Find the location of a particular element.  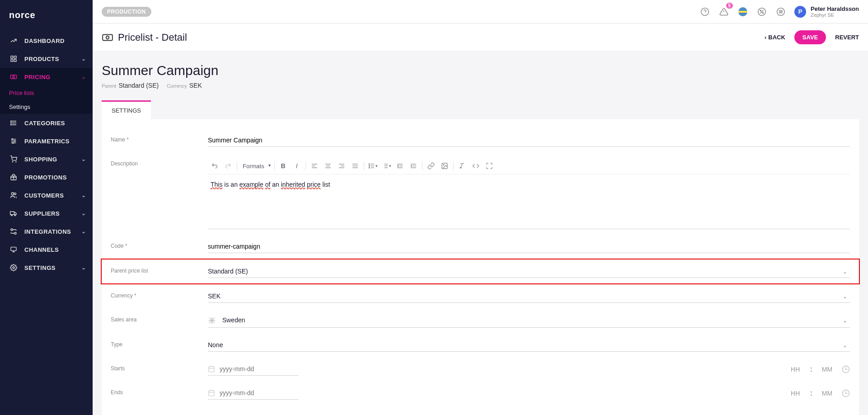

align-justify-icon is located at coordinates (355, 166).